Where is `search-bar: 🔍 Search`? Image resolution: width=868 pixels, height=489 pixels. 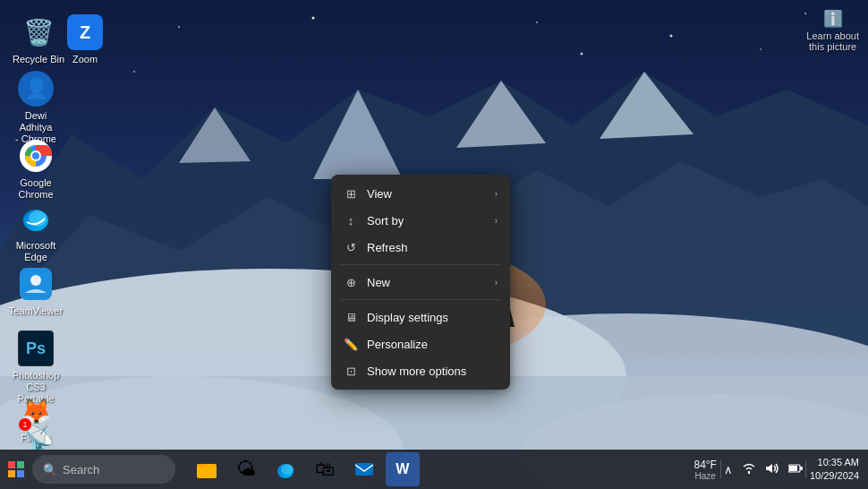 search-bar: 🔍 Search is located at coordinates (104, 469).